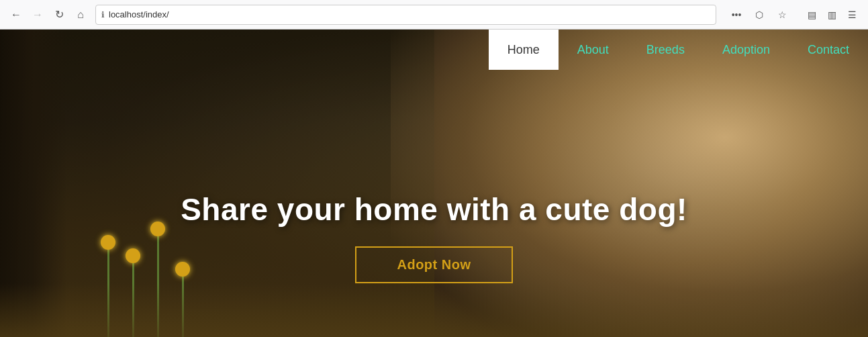 The width and height of the screenshot is (868, 337). I want to click on browser-actions: ••• ⬡ ☆, so click(759, 15).